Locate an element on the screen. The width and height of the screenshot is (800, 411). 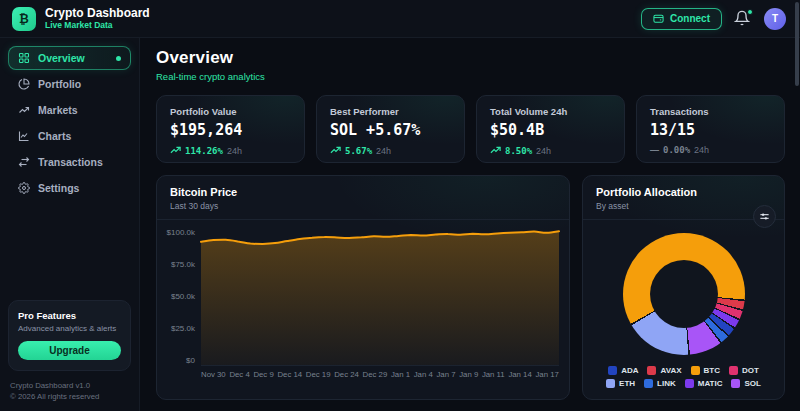
y-tick: $100.0k is located at coordinates (181, 232).